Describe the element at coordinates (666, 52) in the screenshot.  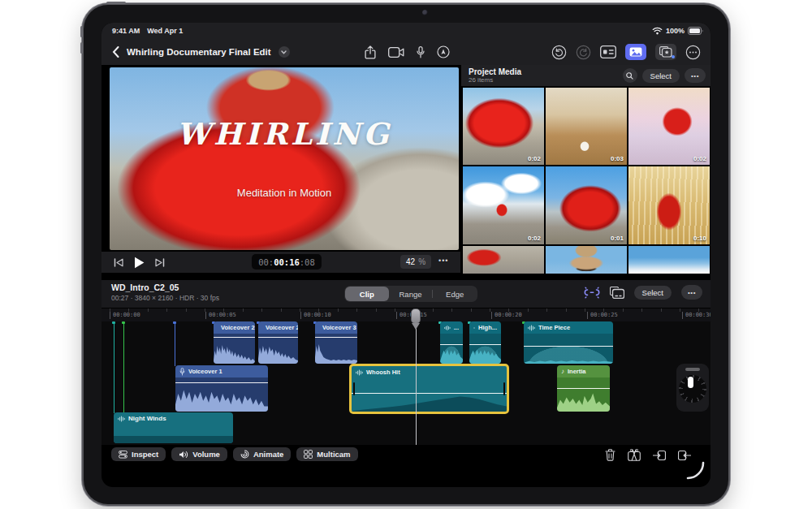
I see `effects-star-icon` at that location.